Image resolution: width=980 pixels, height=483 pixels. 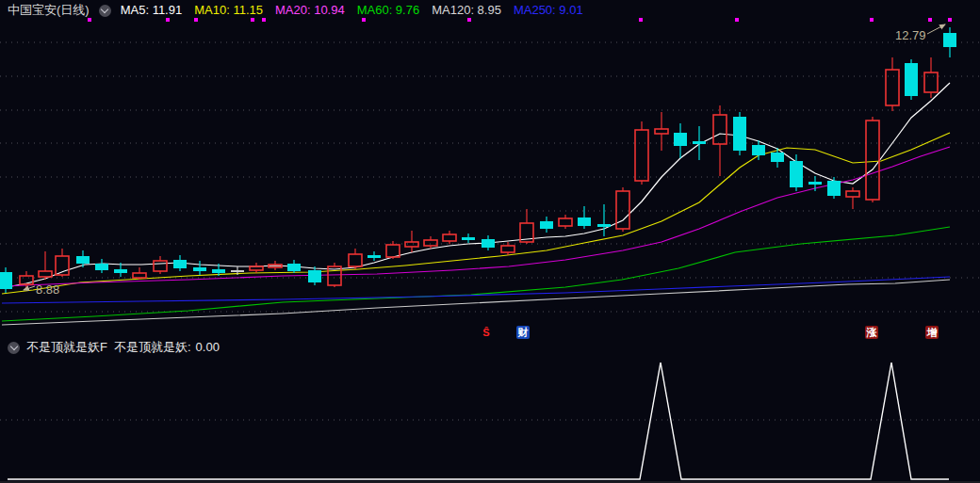 What do you see at coordinates (113, 347) in the screenshot?
I see `indicator-panel-header: 不是顶就是妖F 不是顶就是妖: 0.00` at bounding box center [113, 347].